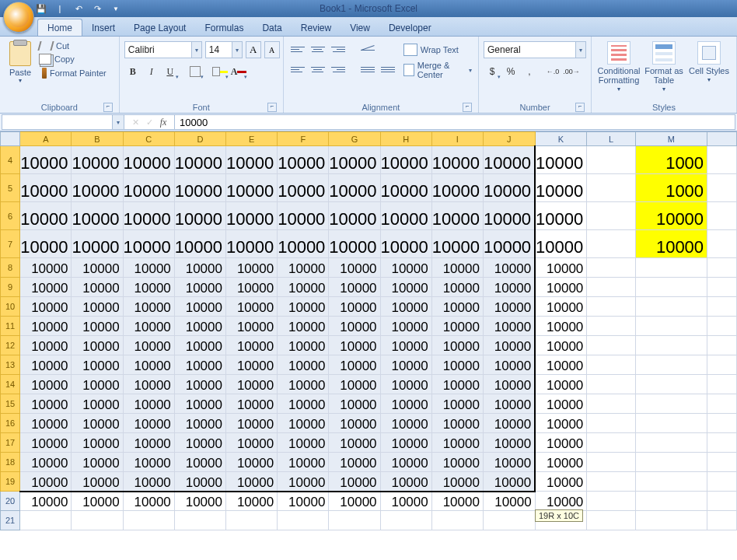 The image size is (737, 560). Describe the element at coordinates (671, 501) in the screenshot. I see `cell-M20` at that location.